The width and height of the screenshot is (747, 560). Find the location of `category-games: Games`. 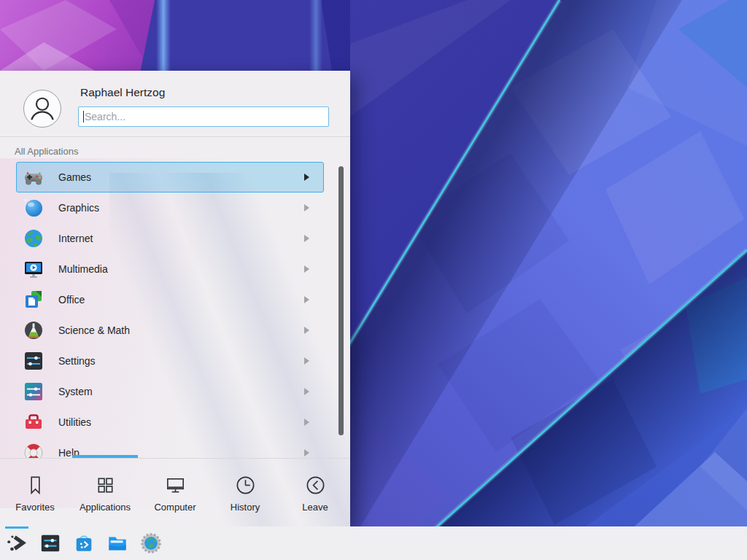

category-games: Games is located at coordinates (170, 177).